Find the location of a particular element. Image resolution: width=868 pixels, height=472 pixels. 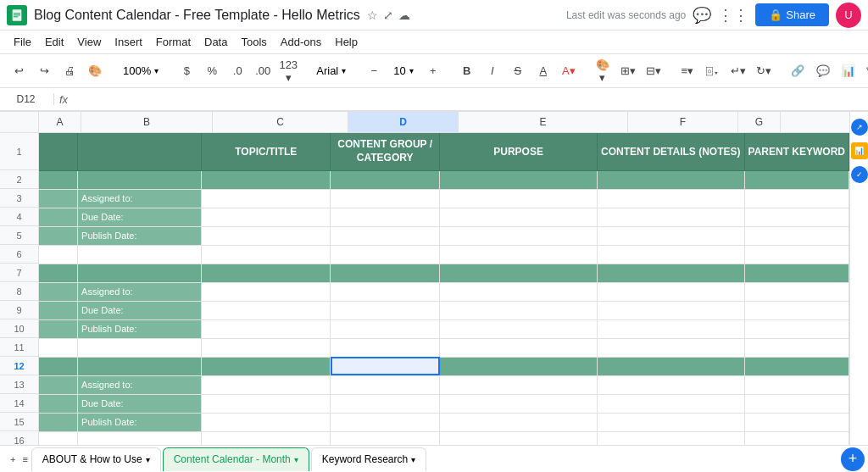

cell-c10 is located at coordinates (266, 329).